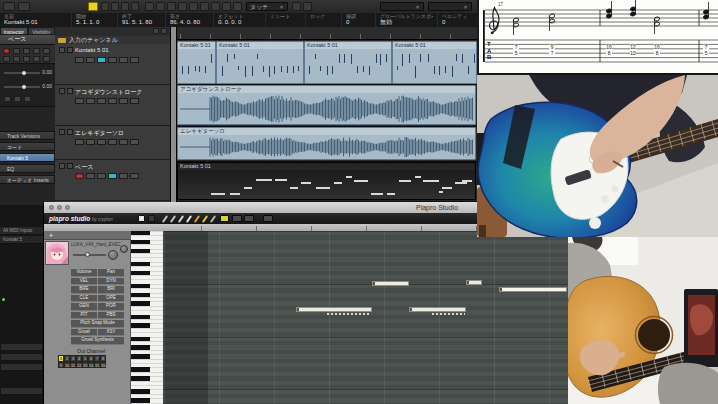 Image resolution: width=718 pixels, height=404 pixels. I want to click on volume-slider-thumb, so click(24, 73).